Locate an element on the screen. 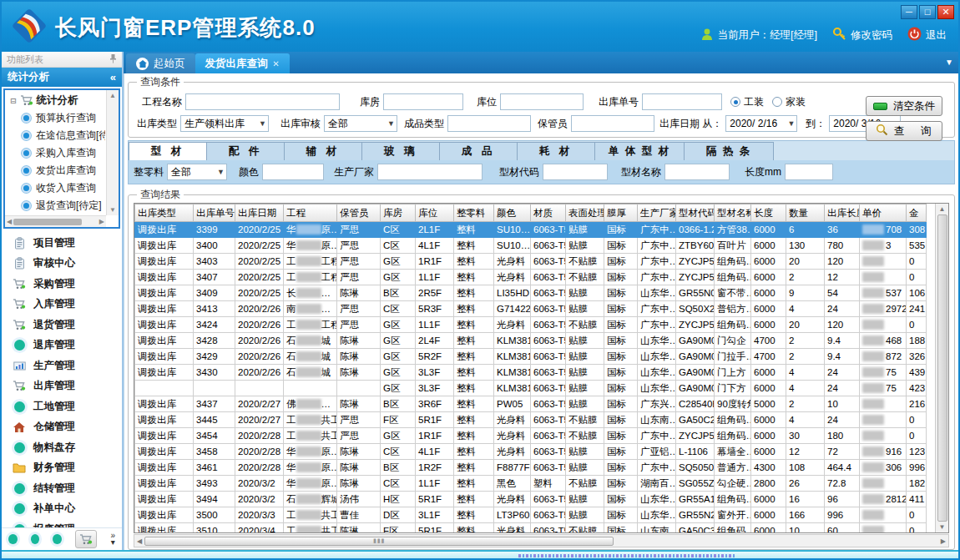 Image resolution: width=960 pixels, height=560 pixels. table-row: 调拨出库34932020/3/2华原…陈琳C区1L1F整料黑色塑料不贴膜国标湖南… is located at coordinates (531, 484).